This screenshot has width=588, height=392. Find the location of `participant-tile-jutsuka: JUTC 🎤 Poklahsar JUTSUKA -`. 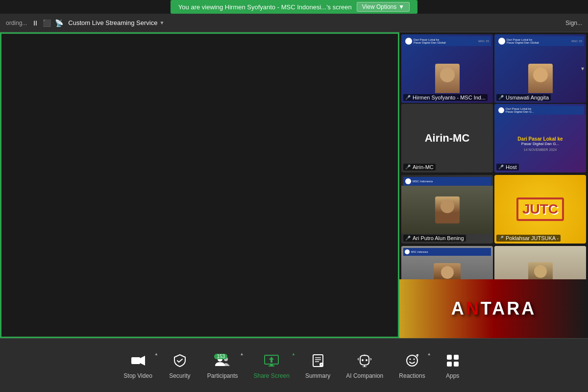

participant-tile-jutsuka: JUTC 🎤 Poklahsar JUTSUKA - is located at coordinates (540, 209).